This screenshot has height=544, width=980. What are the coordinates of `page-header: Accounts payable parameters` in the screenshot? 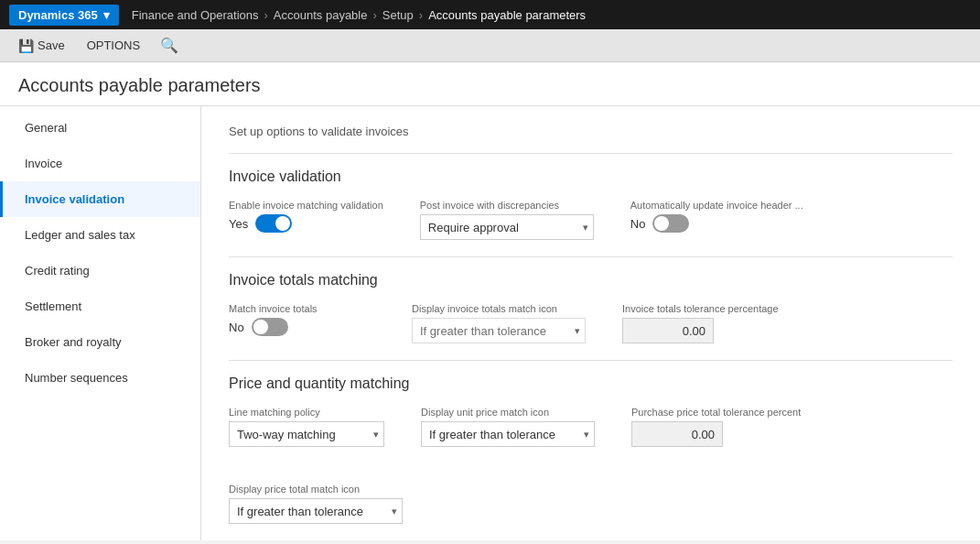 It's located at (490, 84).